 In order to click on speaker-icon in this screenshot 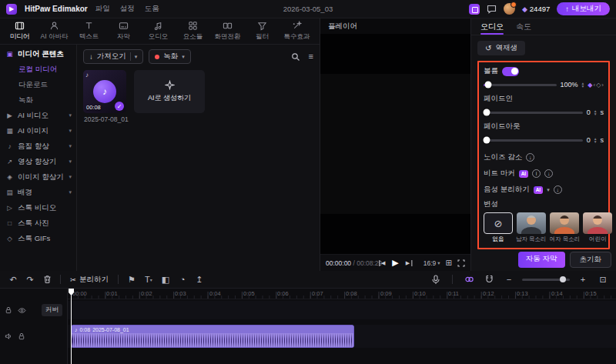, I will do `click(8, 336)`.